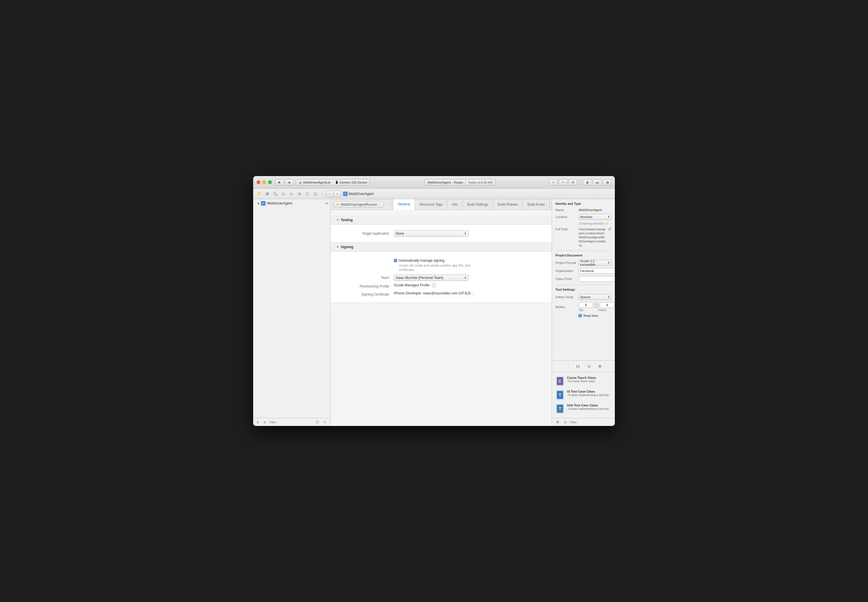 The image size is (868, 602). Describe the element at coordinates (334, 194) in the screenshot. I see `nav-arrows: ‹ ›` at that location.